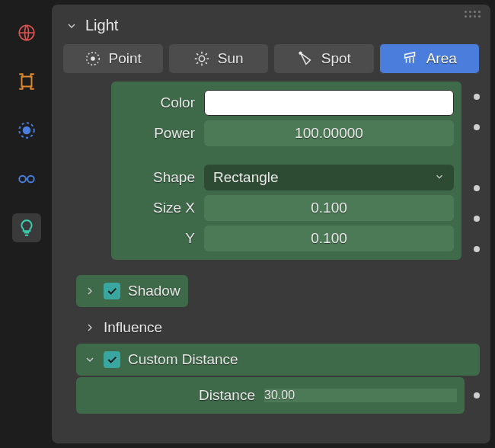  What do you see at coordinates (410, 59) in the screenshot?
I see `area-light-icon` at bounding box center [410, 59].